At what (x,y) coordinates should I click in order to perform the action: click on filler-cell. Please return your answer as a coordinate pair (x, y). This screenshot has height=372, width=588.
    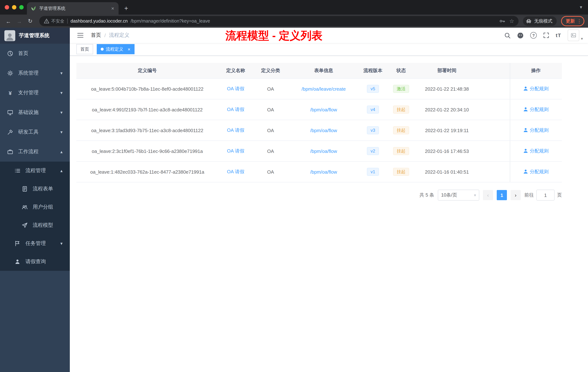
    Looking at the image, I should click on (494, 131).